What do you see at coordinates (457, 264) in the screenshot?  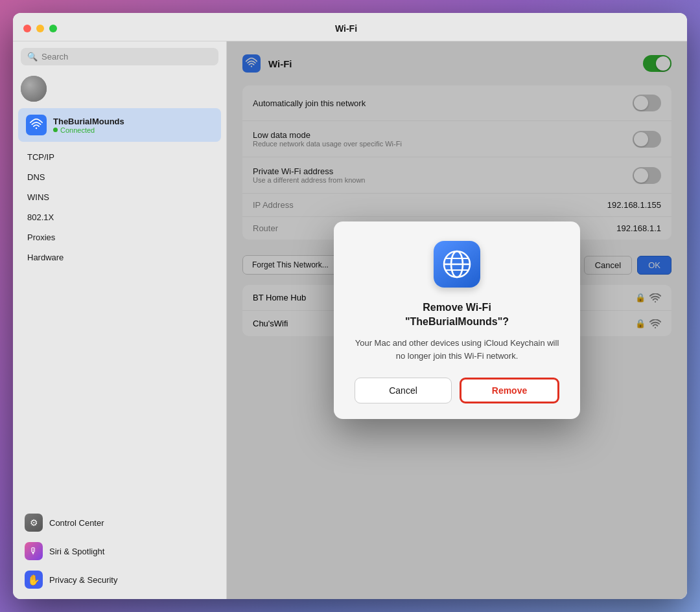 I see `modal-app-icon` at bounding box center [457, 264].